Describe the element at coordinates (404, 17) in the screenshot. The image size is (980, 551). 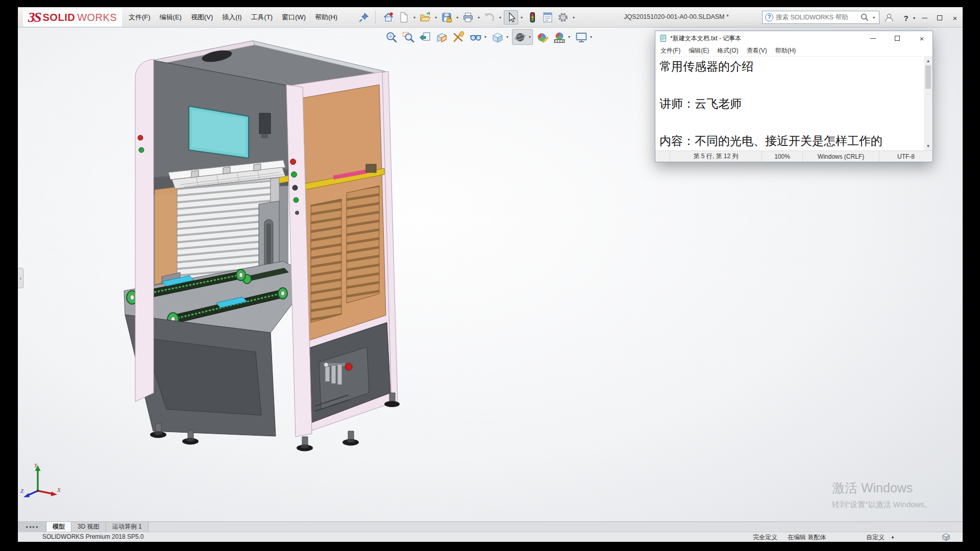
I see `new-document-icon` at that location.